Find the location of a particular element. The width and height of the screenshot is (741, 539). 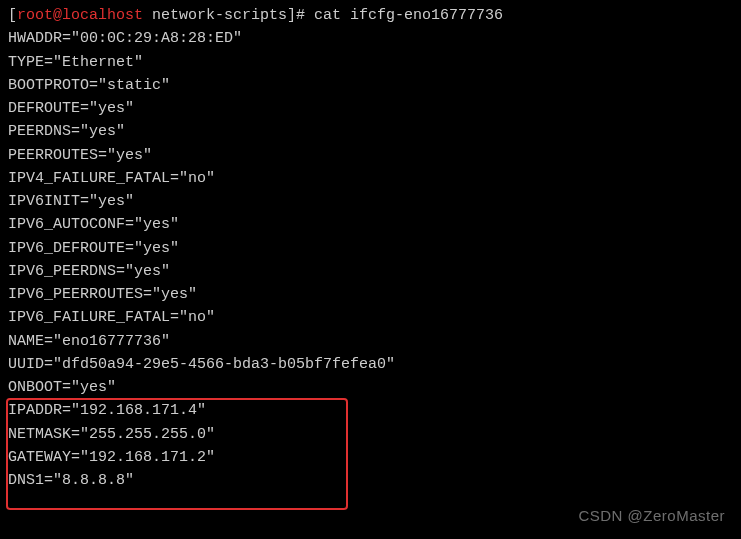

config-line: NETMASK="255.255.255.0" is located at coordinates (370, 434).